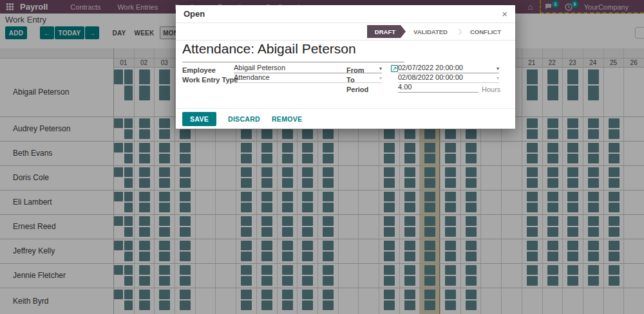 This screenshot has width=644, height=314. I want to click on type-dropdown-icon: ▾, so click(381, 78).